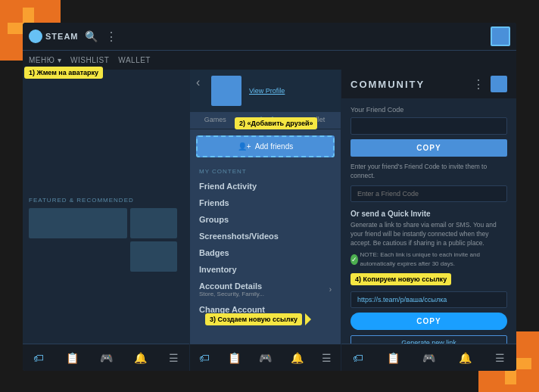  I want to click on bottom-nav-menu: ☰, so click(174, 358).